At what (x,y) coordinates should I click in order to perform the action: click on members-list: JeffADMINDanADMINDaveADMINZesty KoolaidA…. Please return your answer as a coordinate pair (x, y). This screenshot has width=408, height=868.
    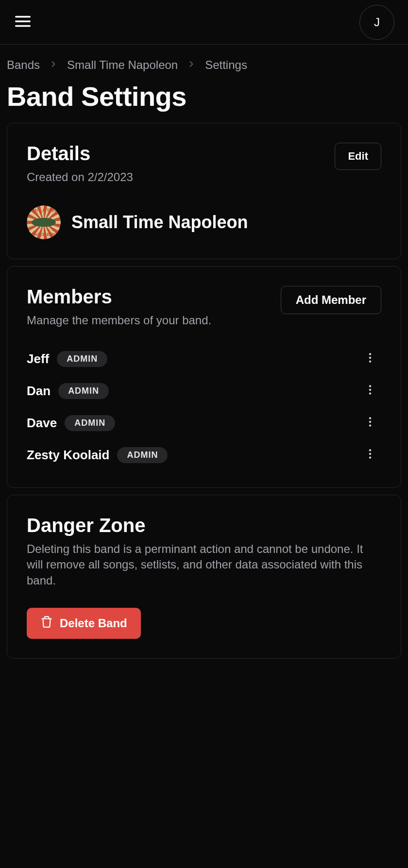
    Looking at the image, I should click on (204, 407).